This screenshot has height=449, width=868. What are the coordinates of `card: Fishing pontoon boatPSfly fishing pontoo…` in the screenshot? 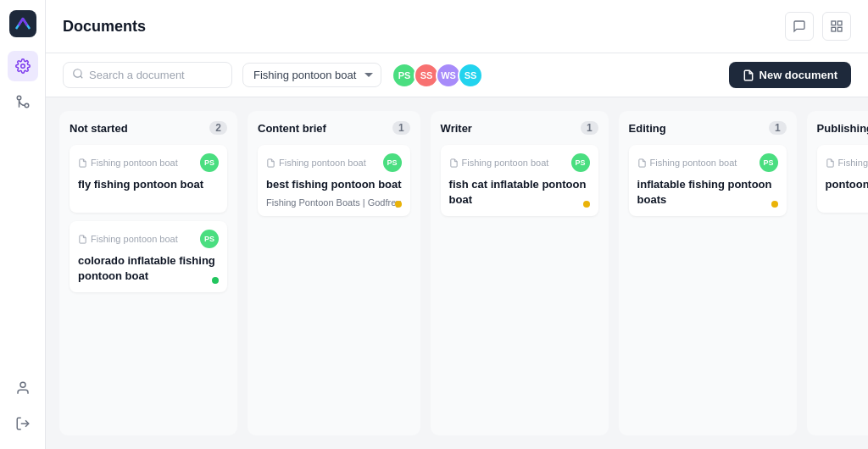 It's located at (148, 179).